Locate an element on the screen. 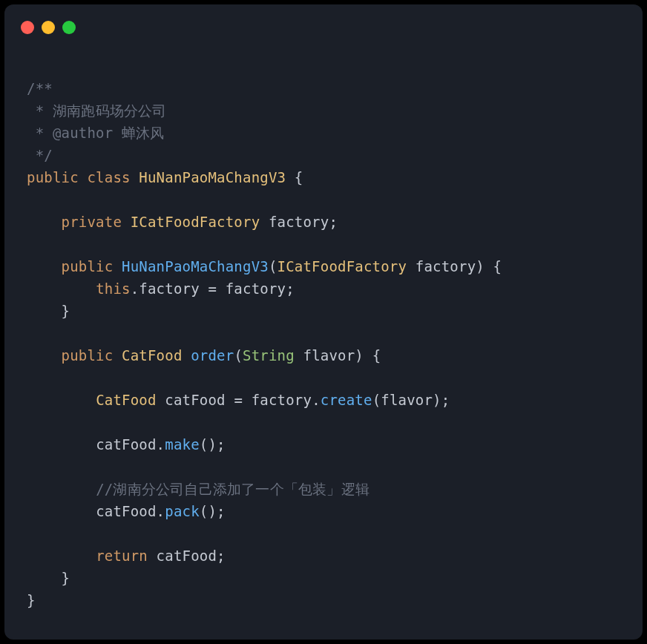  comment-line: * 湖南跑码场分公司 is located at coordinates (96, 111).